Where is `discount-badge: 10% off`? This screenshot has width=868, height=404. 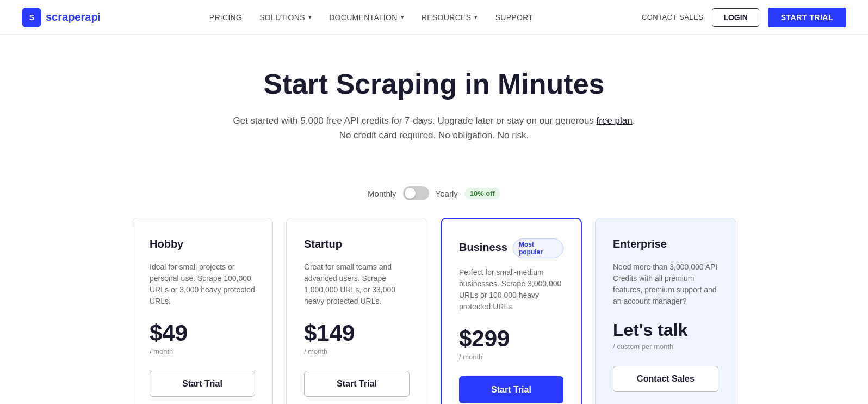 discount-badge: 10% off is located at coordinates (482, 194).